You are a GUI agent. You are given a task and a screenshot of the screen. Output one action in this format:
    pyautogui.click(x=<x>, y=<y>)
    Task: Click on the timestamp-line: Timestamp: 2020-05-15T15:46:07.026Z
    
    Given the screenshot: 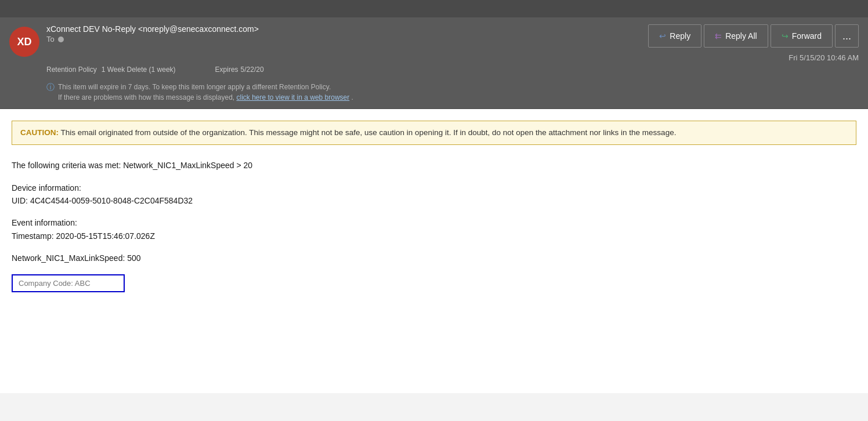 What is the action you would take?
    pyautogui.click(x=84, y=236)
    